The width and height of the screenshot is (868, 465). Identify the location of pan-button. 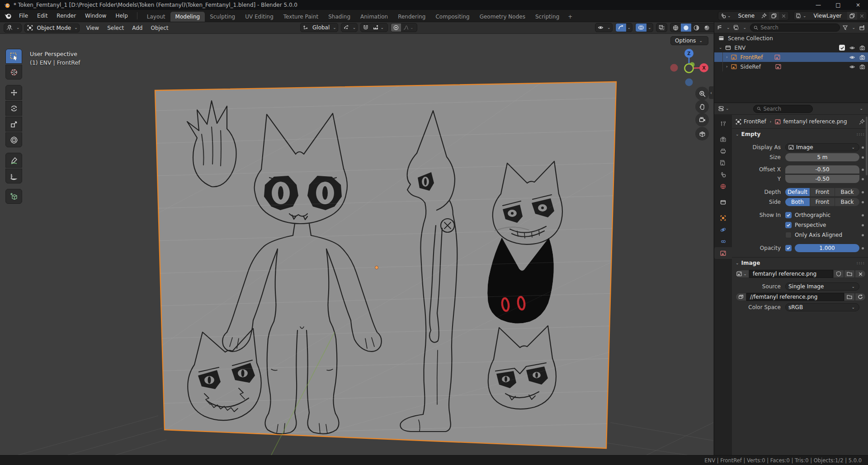
(702, 107).